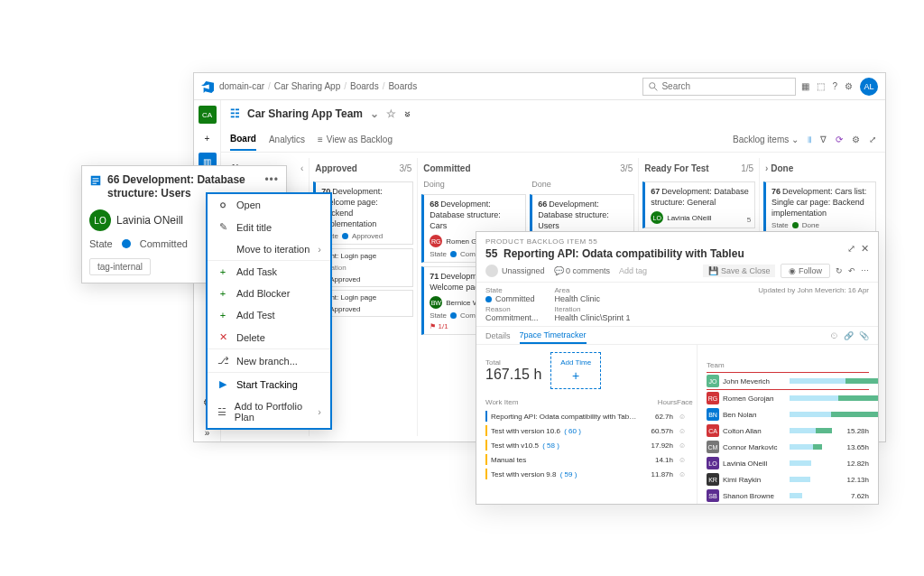 The width and height of the screenshot is (924, 576). I want to click on user-avatar: AL, so click(869, 87).